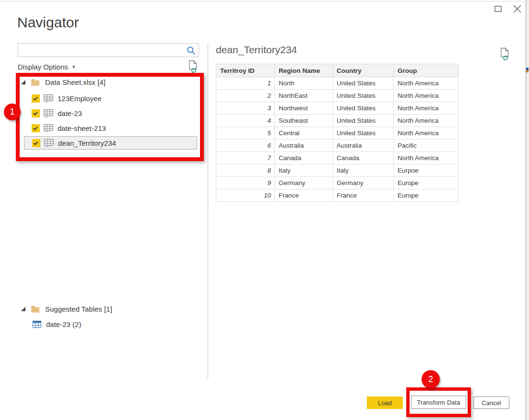  What do you see at coordinates (338, 121) in the screenshot?
I see `table-row: 4 Southeast United States North America` at bounding box center [338, 121].